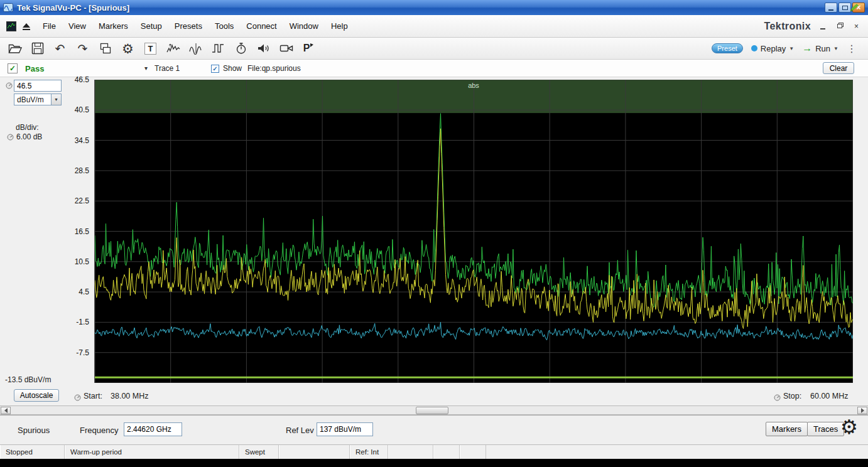 The image size is (868, 467). I want to click on y-tick-label: 46.5, so click(76, 80).